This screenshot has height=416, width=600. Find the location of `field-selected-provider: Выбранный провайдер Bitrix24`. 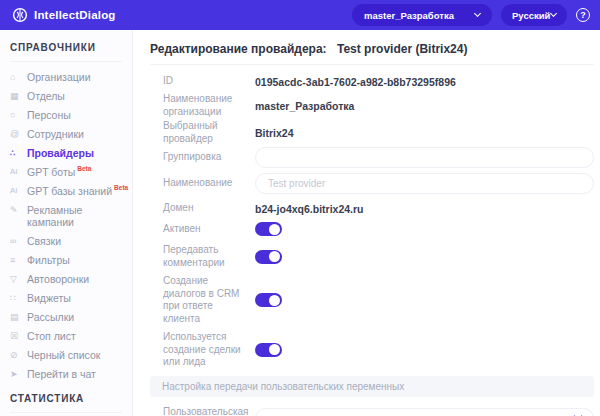

field-selected-provider: Выбранный провайдер Bitrix24 is located at coordinates (372, 132).